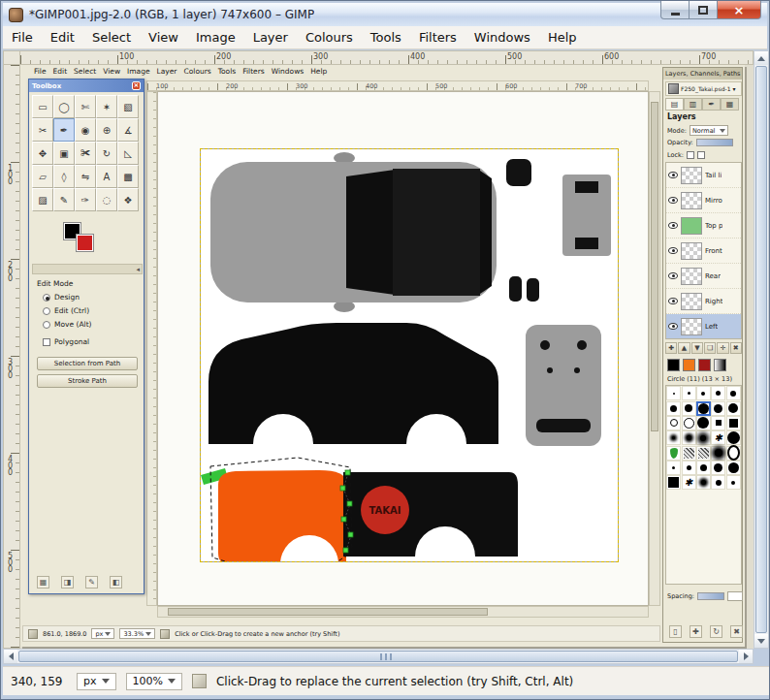 This screenshot has width=770, height=700. I want to click on vertical-scrollbar, so click(761, 349).